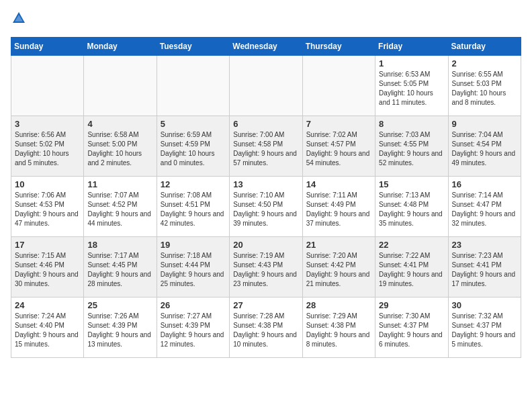  I want to click on day-number: 20, so click(266, 244).